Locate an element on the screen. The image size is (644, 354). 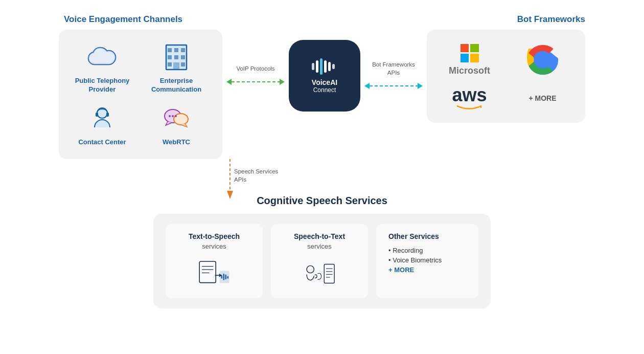
other-service-recording: Recording is located at coordinates (427, 251).